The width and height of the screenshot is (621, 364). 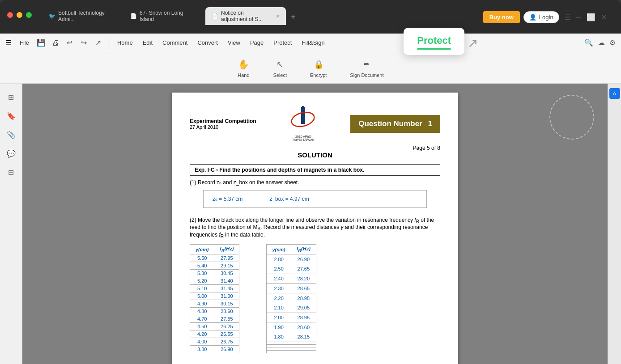 What do you see at coordinates (430, 123) in the screenshot?
I see `question-number-value: 1` at bounding box center [430, 123].